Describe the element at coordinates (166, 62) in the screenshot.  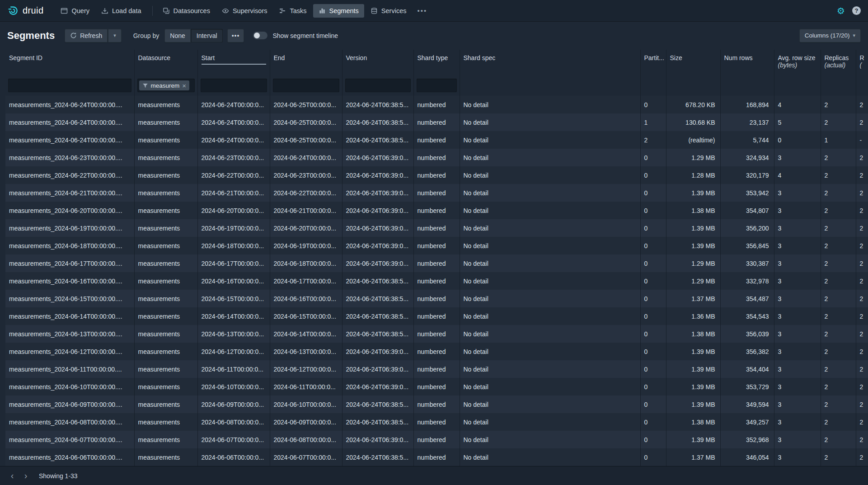
I see `column-header-datasource: Datasource` at that location.